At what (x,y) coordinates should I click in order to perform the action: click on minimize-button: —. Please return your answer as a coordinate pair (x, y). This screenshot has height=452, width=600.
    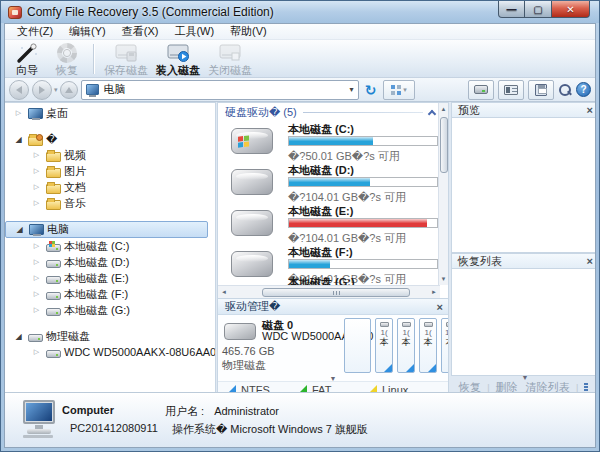
    Looking at the image, I should click on (512, 10).